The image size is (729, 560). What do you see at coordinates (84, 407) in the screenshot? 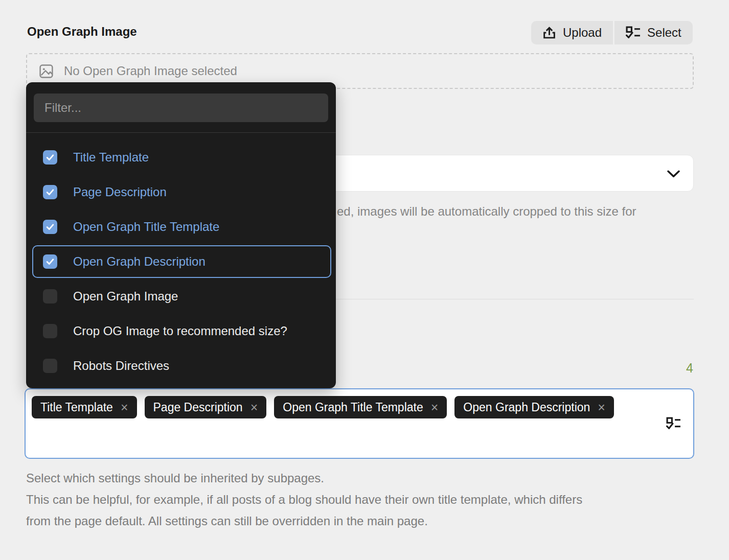
I see `tag-chip-title-template: Title Template ×` at bounding box center [84, 407].